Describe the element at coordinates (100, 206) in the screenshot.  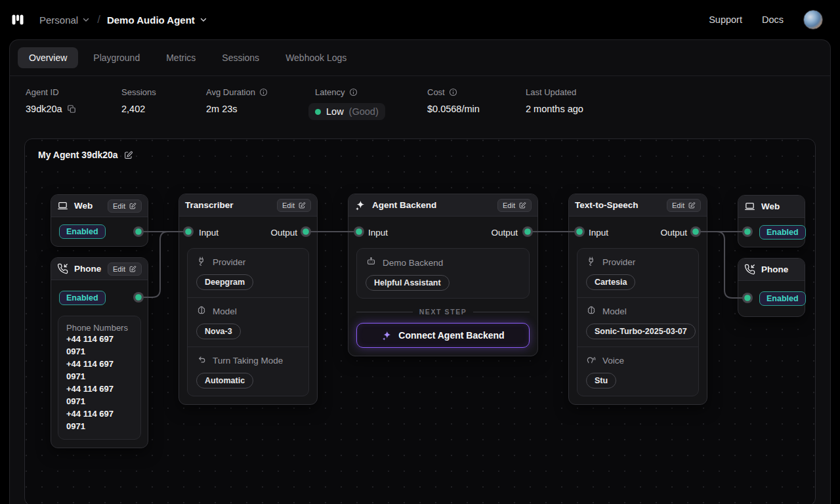
I see `node-header: Web Edit` at that location.